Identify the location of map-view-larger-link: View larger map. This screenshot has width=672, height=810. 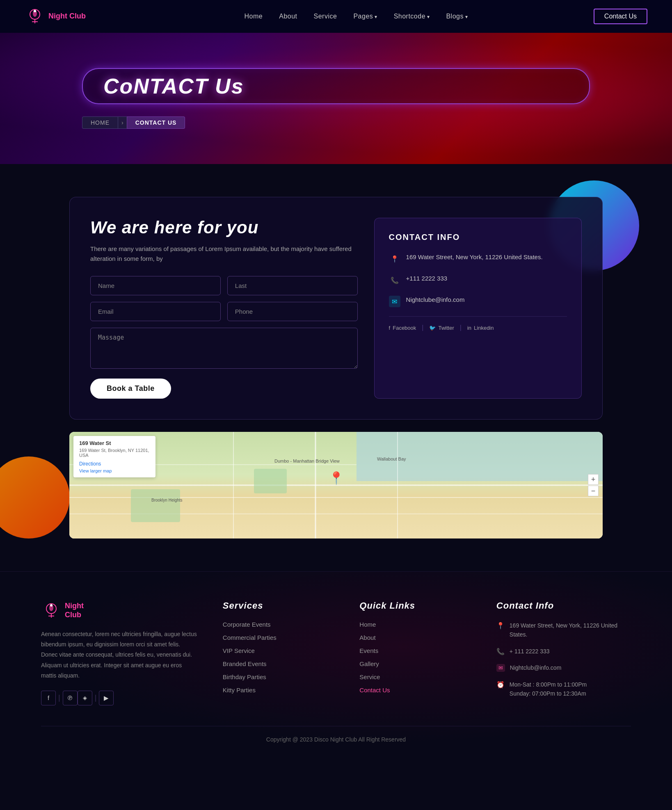
(114, 471).